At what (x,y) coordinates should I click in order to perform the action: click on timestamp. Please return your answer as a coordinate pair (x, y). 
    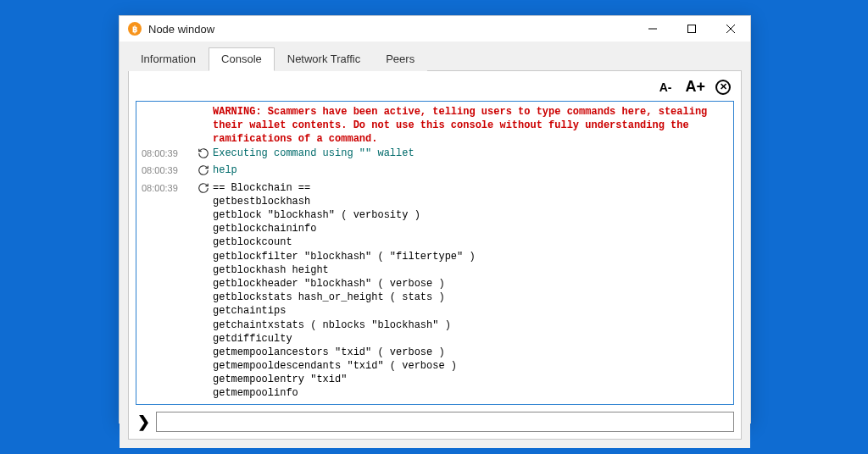
    Looking at the image, I should click on (168, 105).